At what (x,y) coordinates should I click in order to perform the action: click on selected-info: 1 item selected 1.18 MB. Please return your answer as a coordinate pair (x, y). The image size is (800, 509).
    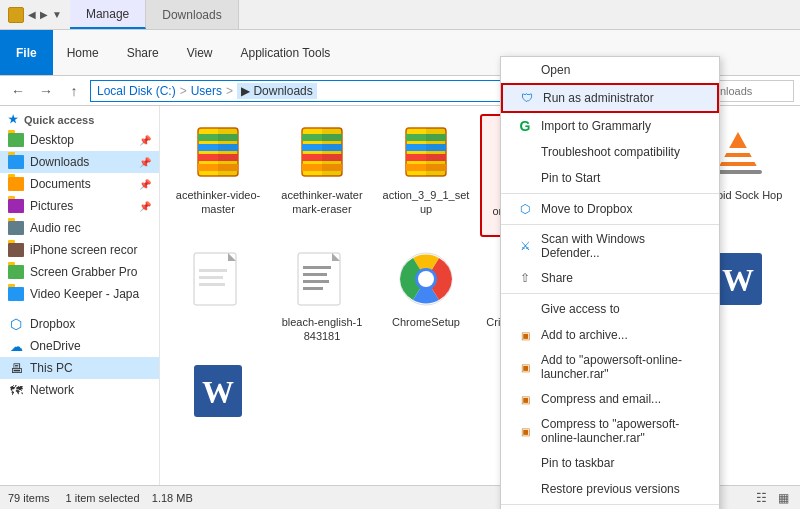
    Looking at the image, I should click on (130, 498).